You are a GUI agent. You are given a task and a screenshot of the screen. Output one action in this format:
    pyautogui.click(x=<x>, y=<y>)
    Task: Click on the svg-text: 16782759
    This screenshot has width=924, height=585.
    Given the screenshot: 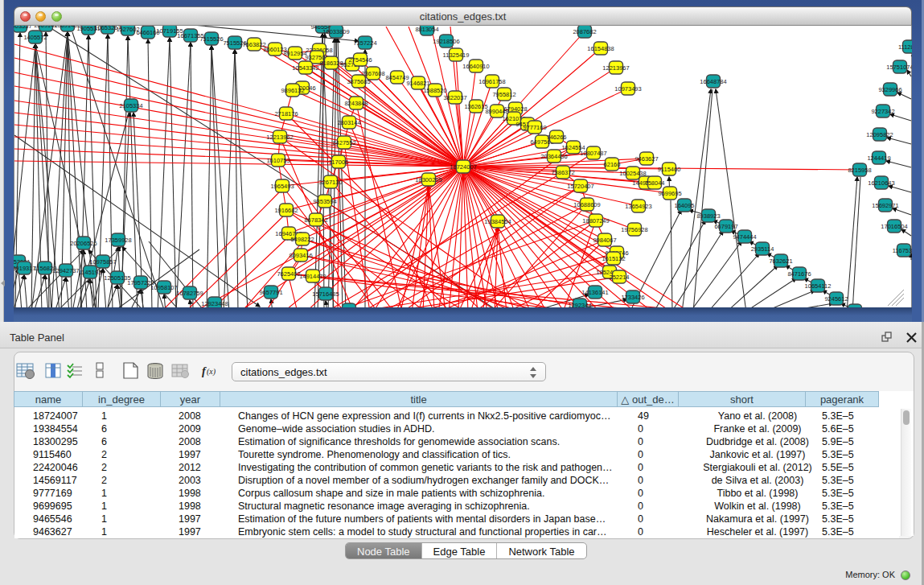 What is the action you would take?
    pyautogui.click(x=190, y=293)
    